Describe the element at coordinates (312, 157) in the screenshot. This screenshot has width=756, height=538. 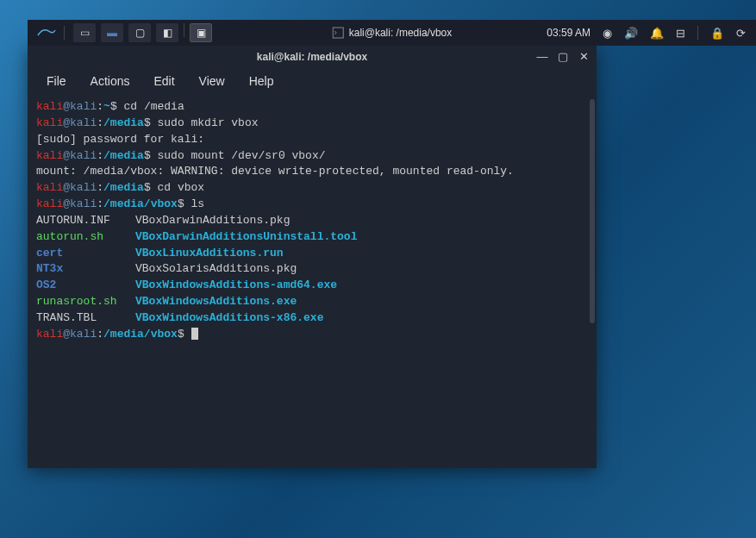
I see `terminal-line: kali@kali:/media$ sudo mount /dev/sr0 vb…` at that location.